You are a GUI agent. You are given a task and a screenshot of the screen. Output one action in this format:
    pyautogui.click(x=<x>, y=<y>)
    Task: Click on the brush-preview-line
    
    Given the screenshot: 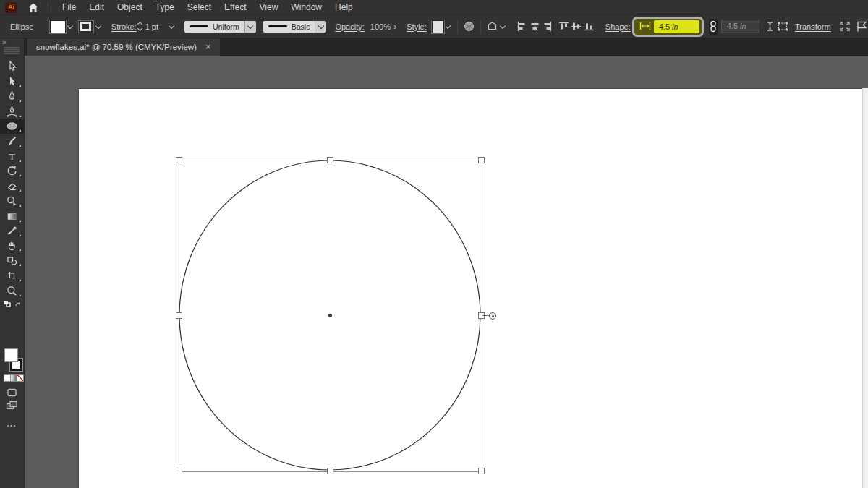 What is the action you would take?
    pyautogui.click(x=278, y=26)
    